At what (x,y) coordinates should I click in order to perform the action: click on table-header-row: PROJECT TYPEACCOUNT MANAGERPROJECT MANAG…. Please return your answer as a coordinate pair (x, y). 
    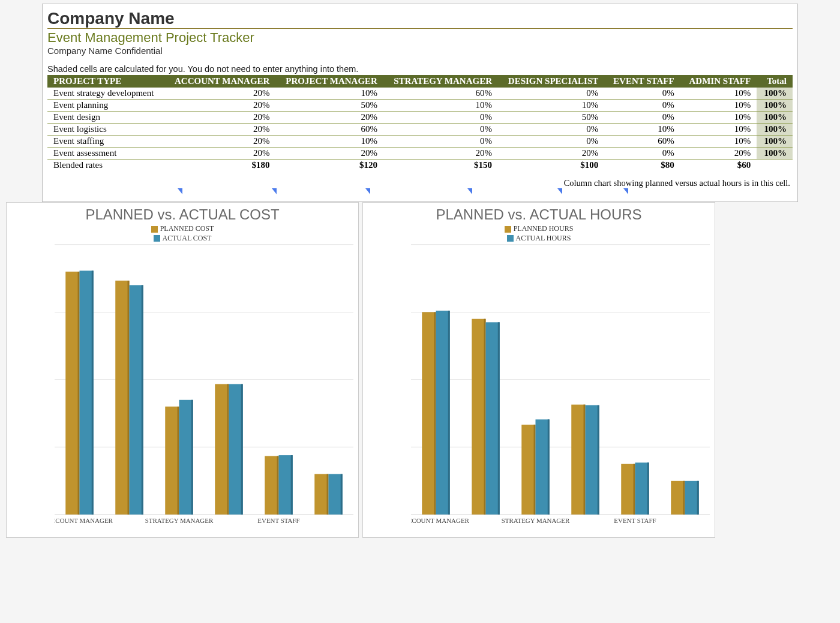
    Looking at the image, I should click on (420, 82).